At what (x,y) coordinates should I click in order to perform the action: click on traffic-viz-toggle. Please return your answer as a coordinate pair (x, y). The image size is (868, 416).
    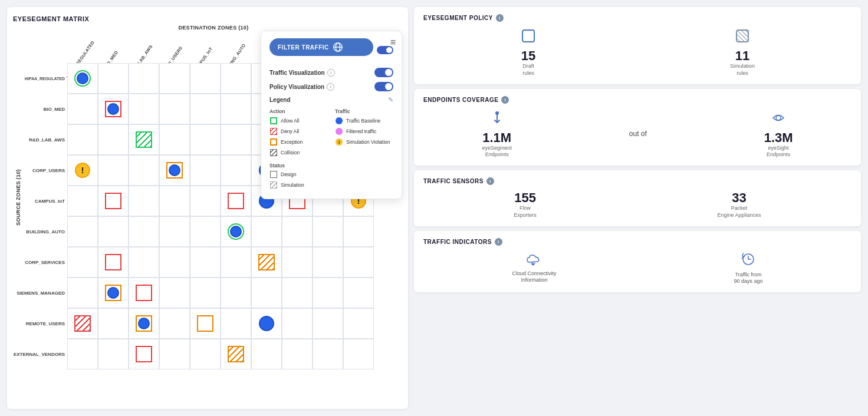
    Looking at the image, I should click on (384, 72).